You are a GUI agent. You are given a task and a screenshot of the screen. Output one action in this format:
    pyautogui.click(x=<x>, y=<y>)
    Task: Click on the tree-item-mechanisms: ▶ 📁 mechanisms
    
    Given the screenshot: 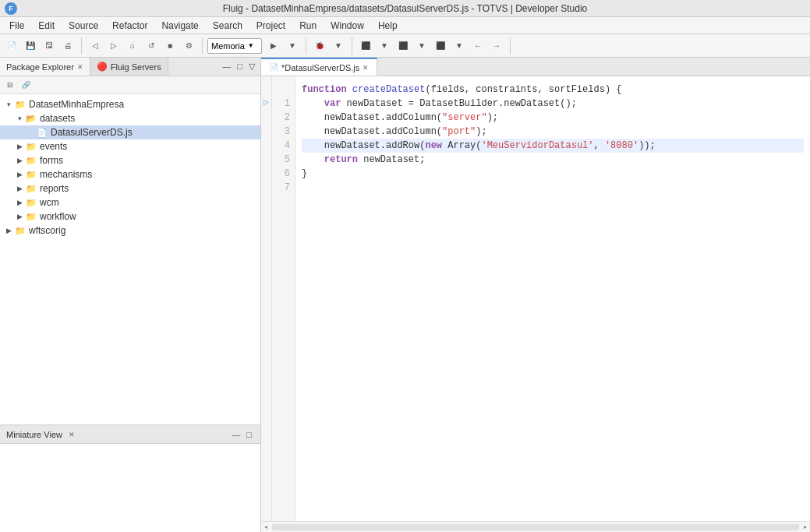 What is the action you would take?
    pyautogui.click(x=130, y=174)
    